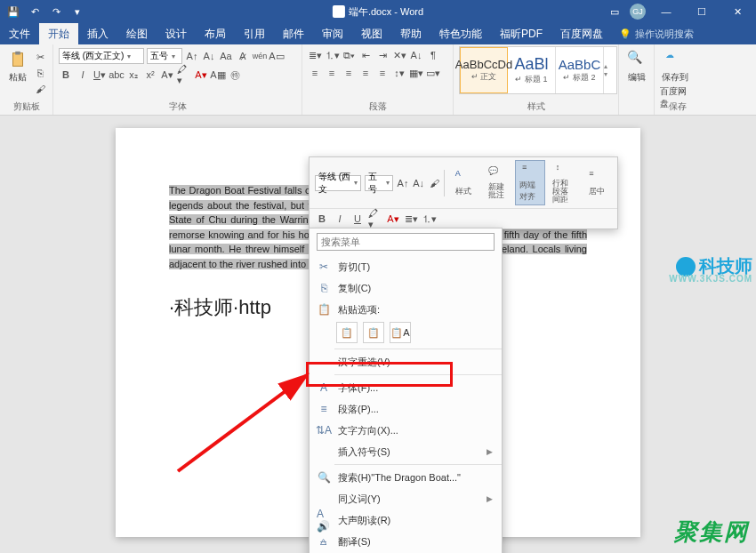 The image size is (756, 553). I want to click on align-center-icon: ≡, so click(332, 73).